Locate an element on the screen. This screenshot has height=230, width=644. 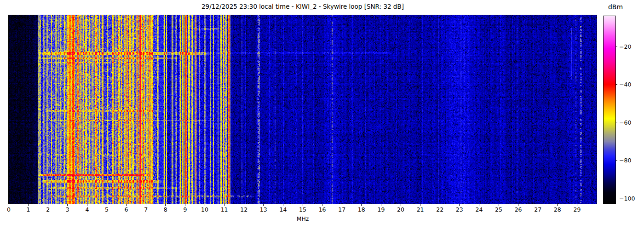
x-tick-label: 23 is located at coordinates (460, 210).